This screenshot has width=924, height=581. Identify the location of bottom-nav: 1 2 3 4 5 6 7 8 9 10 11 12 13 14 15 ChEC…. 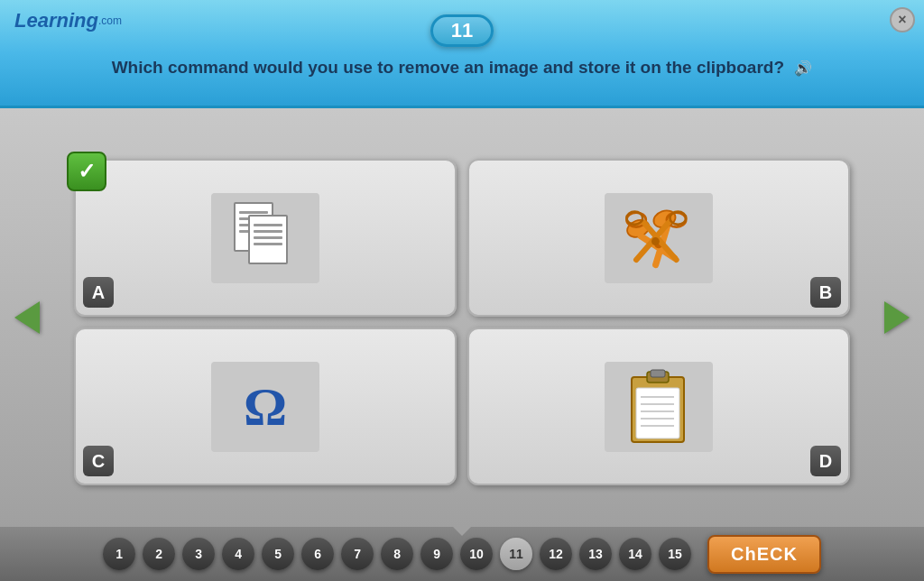
(462, 554).